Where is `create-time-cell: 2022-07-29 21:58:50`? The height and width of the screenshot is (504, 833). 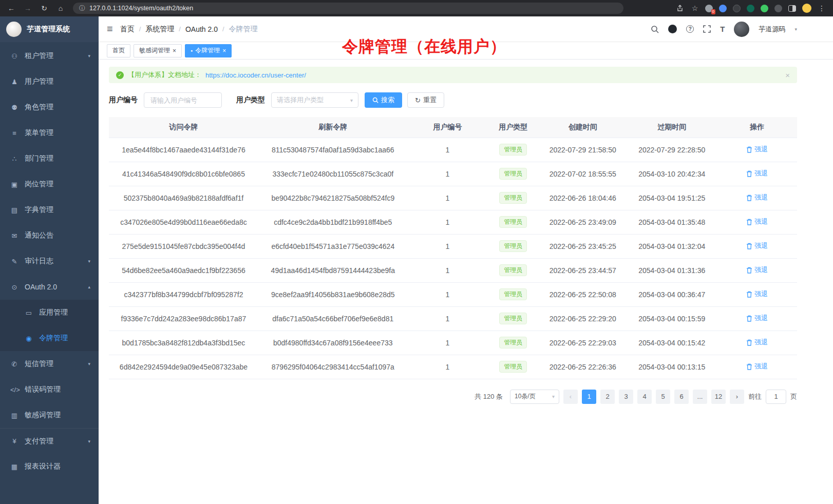
create-time-cell: 2022-07-29 21:58:50 is located at coordinates (582, 150).